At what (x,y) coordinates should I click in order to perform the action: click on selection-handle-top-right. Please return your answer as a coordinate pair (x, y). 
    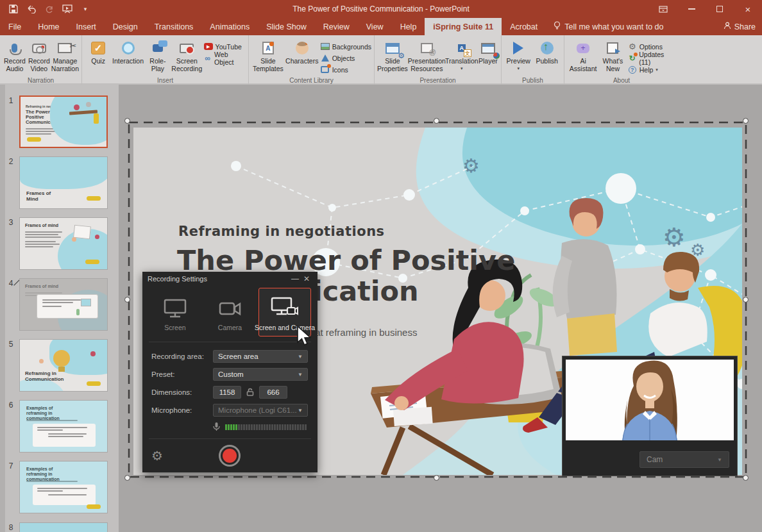
    Looking at the image, I should click on (745, 121).